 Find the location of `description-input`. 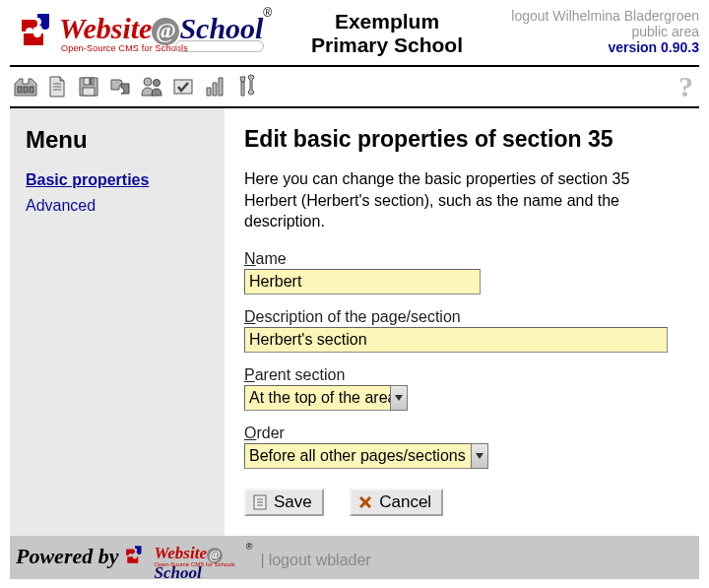

description-input is located at coordinates (456, 340).